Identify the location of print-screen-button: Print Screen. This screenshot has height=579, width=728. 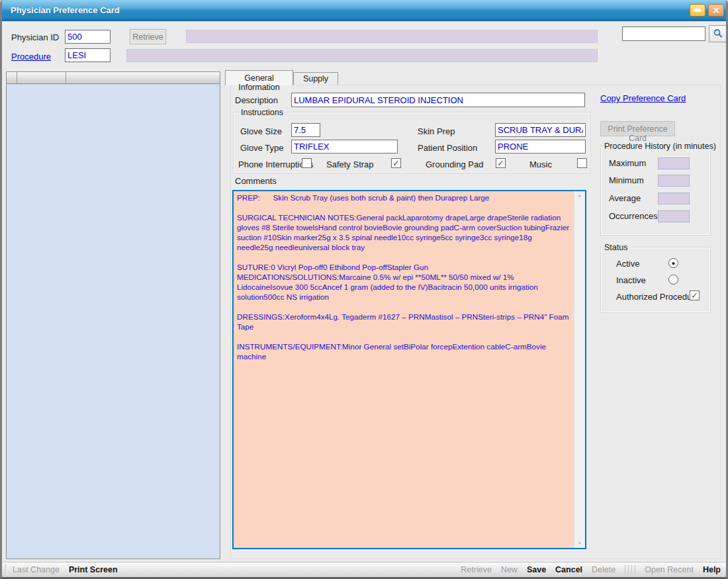
(93, 570).